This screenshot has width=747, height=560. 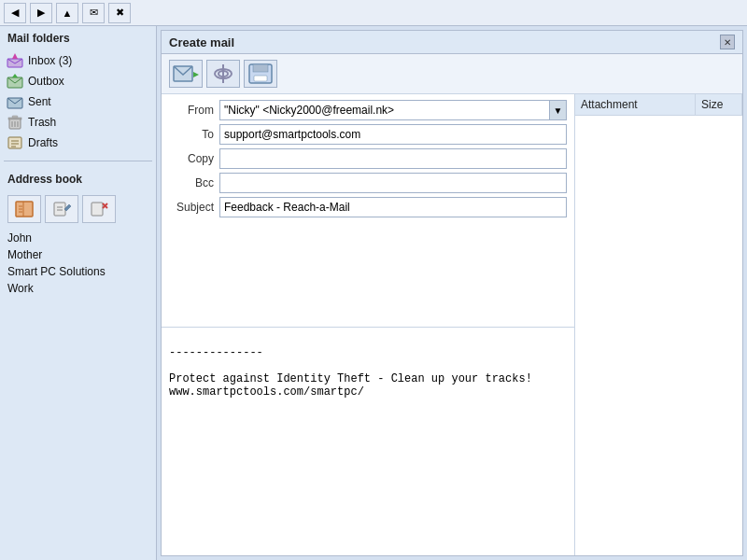 I want to click on folder-list: Inbox (3) Outbox, so click(x=78, y=102).